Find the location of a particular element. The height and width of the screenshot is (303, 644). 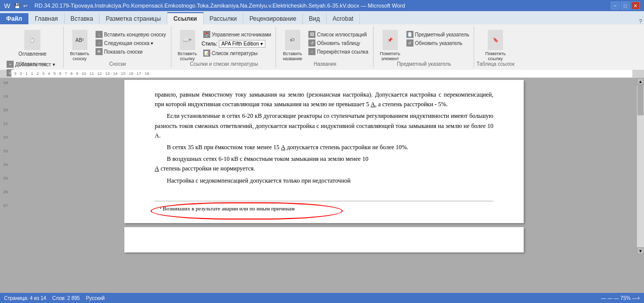

insert-endnote-icon: ↓ is located at coordinates (99, 34).